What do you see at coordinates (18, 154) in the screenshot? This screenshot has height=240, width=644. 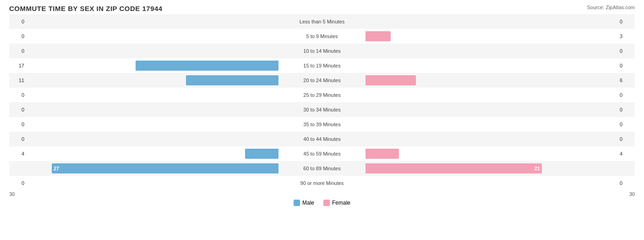 I see `left-value: 4` at bounding box center [18, 154].